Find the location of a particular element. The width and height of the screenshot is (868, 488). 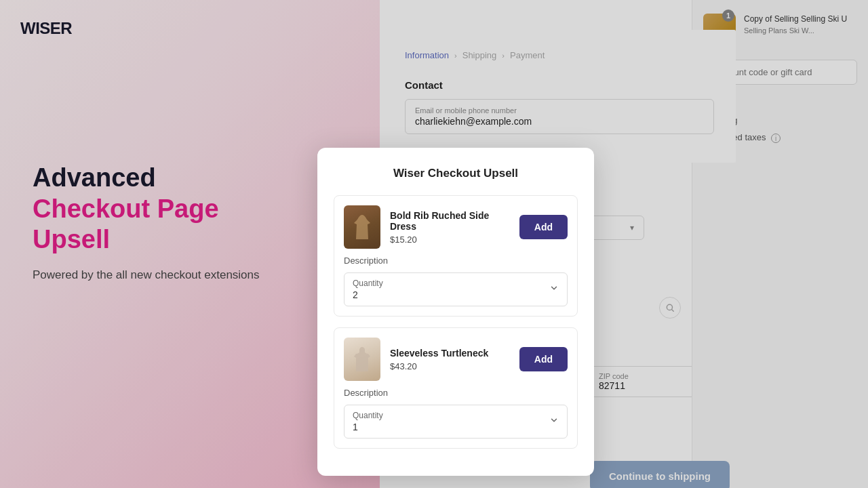

upsell-item-2-quantity-label: Quantity is located at coordinates (368, 415).